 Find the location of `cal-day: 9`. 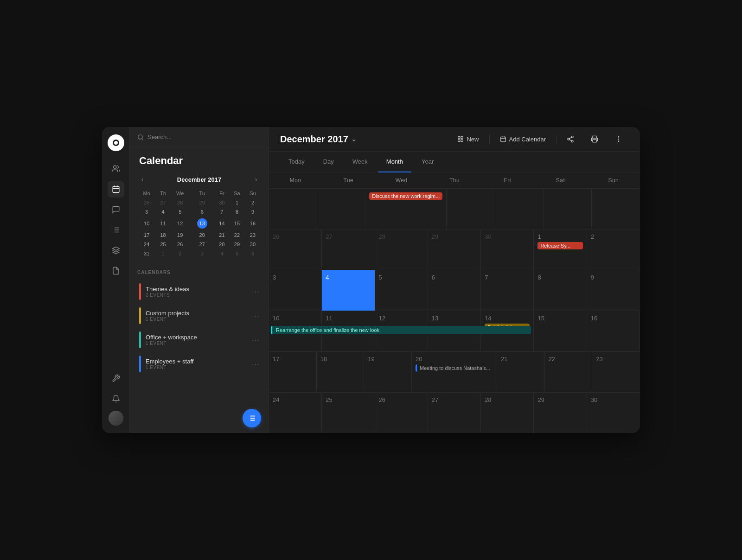

cal-day: 9 is located at coordinates (614, 290).